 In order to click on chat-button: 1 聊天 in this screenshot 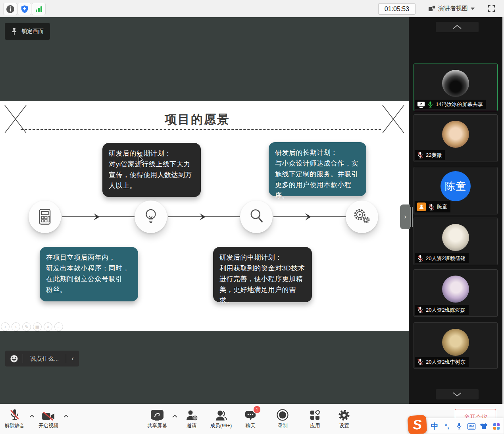, I will do `click(250, 419)`.